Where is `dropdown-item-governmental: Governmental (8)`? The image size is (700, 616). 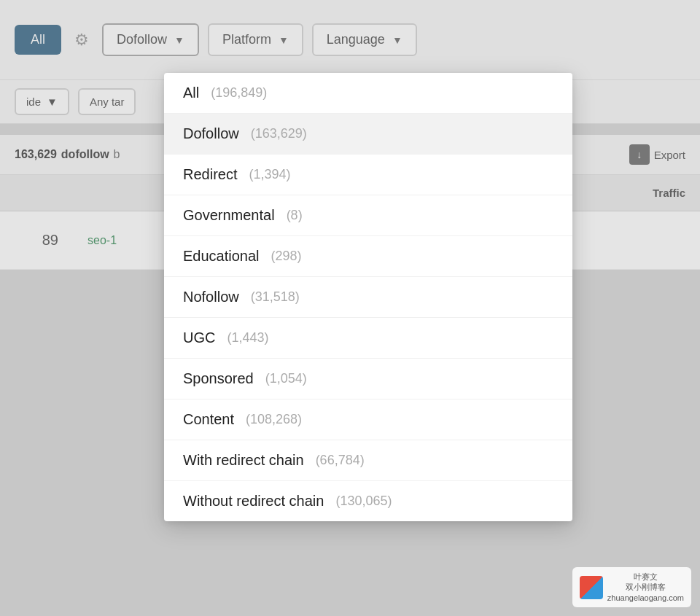 dropdown-item-governmental: Governmental (8) is located at coordinates (368, 216).